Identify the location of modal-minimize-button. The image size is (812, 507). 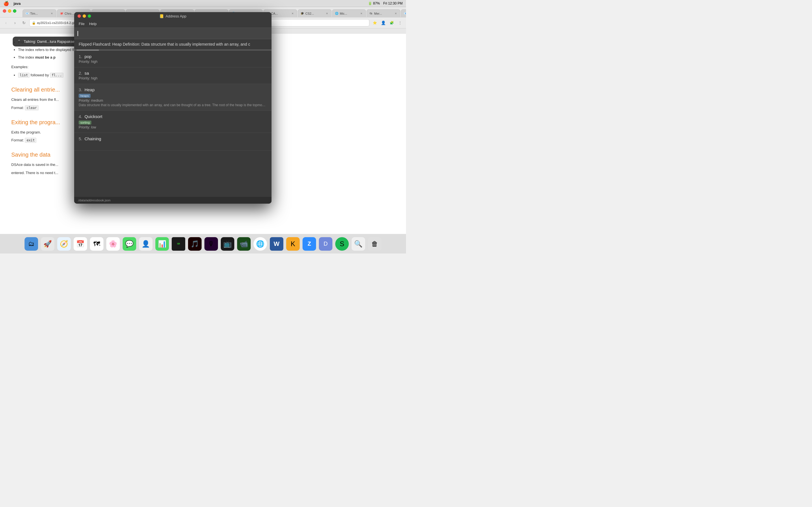
(84, 16).